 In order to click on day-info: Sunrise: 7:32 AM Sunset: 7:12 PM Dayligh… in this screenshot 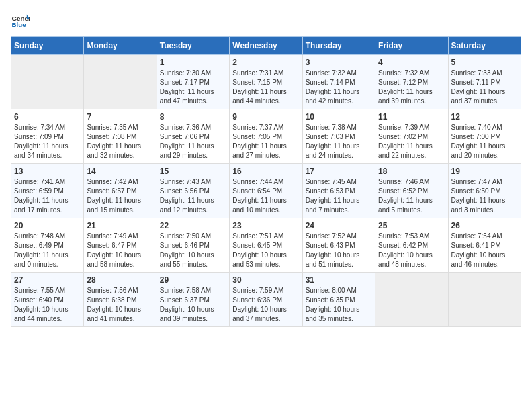, I will do `click(411, 87)`.